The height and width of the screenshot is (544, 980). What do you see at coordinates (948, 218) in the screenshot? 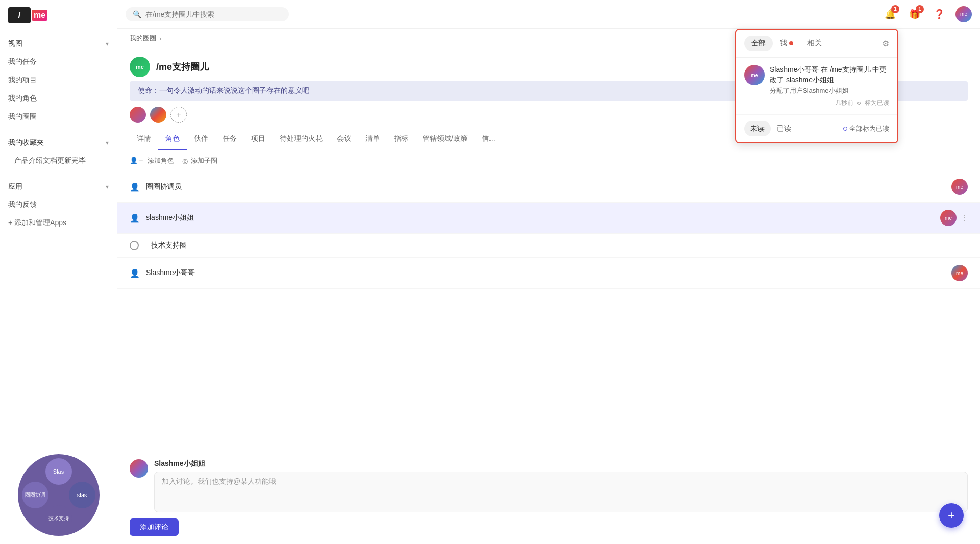
I see `role-avatar-slashme: me` at bounding box center [948, 218].